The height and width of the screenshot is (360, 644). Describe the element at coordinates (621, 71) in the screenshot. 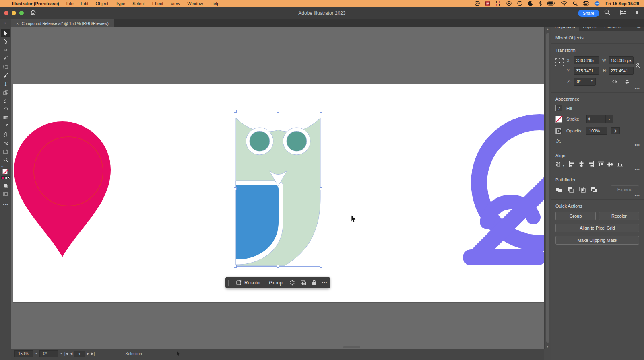

I see `h-field: 277.4941` at that location.